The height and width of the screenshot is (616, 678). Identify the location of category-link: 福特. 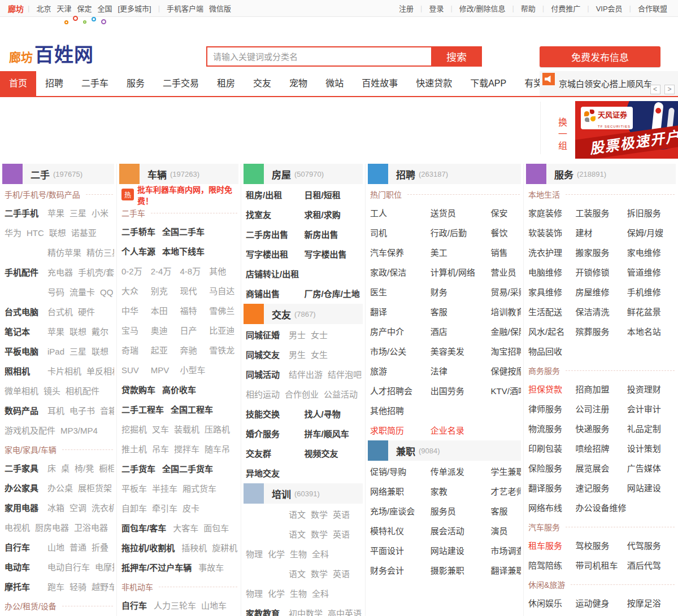
(195, 311).